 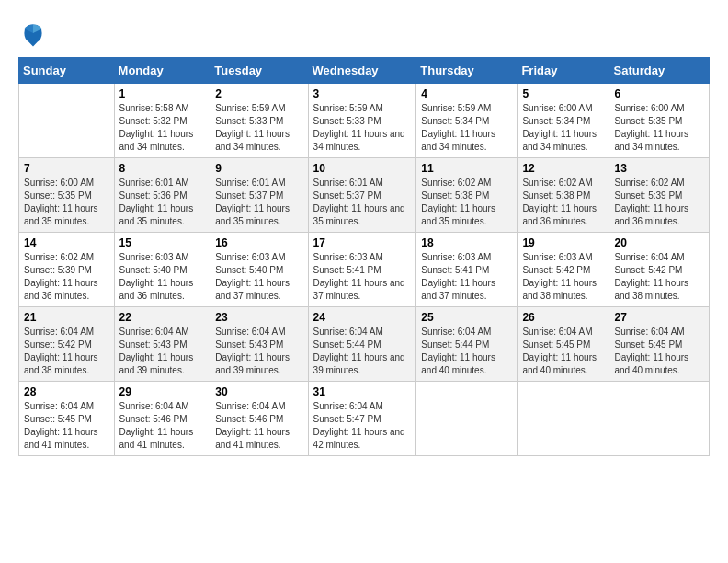 I want to click on day-cell: 7Sunrise: 6:00 AMSunset: 5:35 PMDaylight…, so click(x=67, y=195).